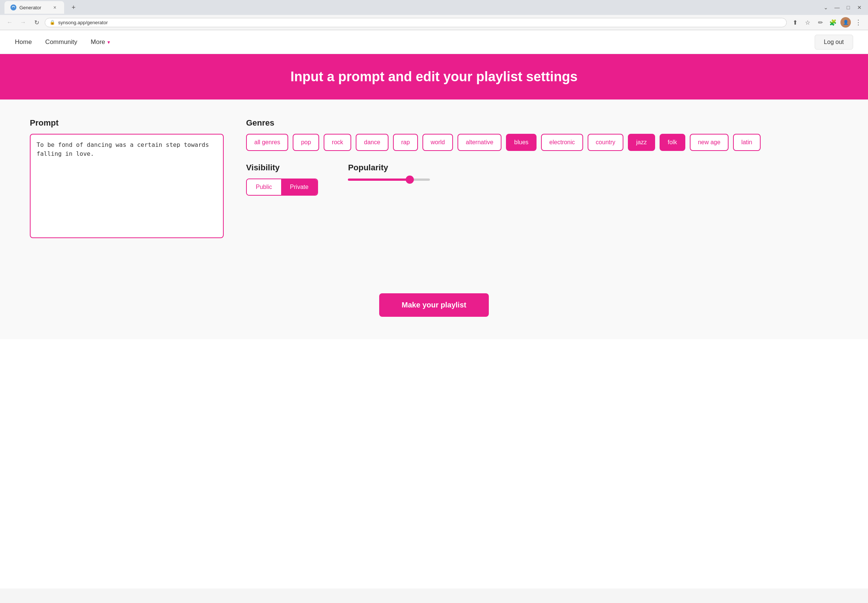 The image size is (868, 603). Describe the element at coordinates (542, 142) in the screenshot. I see `genres-grid: all genrespoprockdancerapworldalternativ…` at that location.